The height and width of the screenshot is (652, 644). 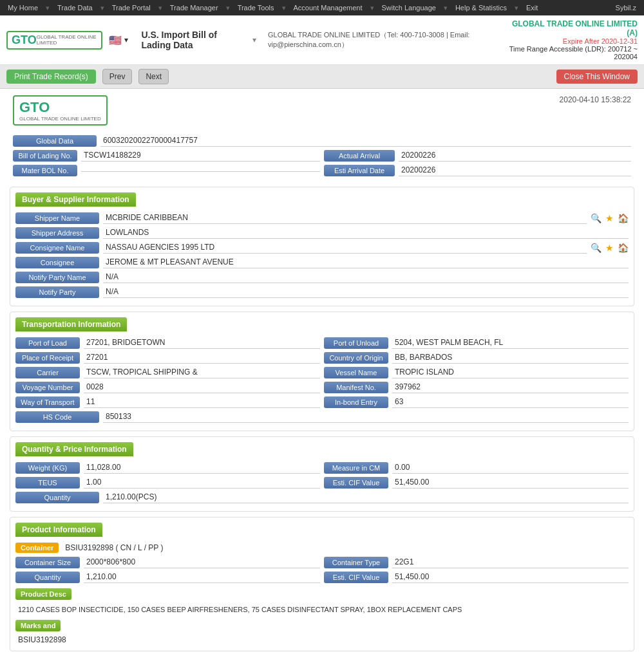 I want to click on prev-button-top: Prev, so click(x=117, y=77).